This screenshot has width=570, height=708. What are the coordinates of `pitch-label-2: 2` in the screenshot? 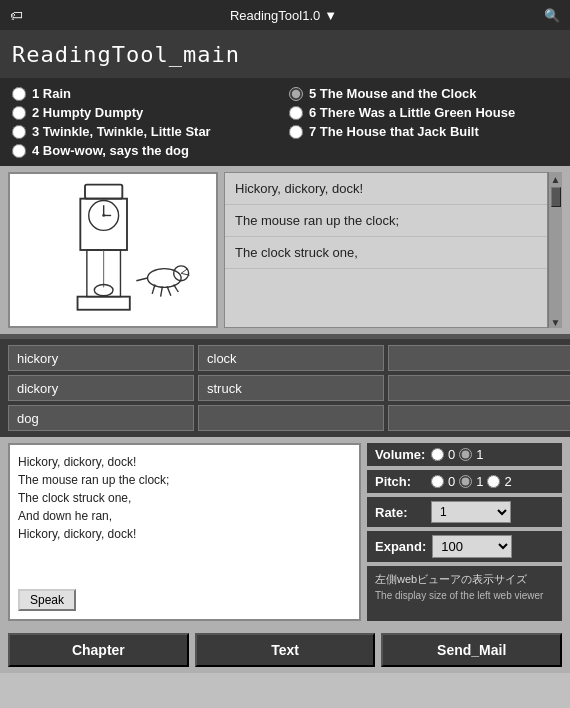 It's located at (508, 482).